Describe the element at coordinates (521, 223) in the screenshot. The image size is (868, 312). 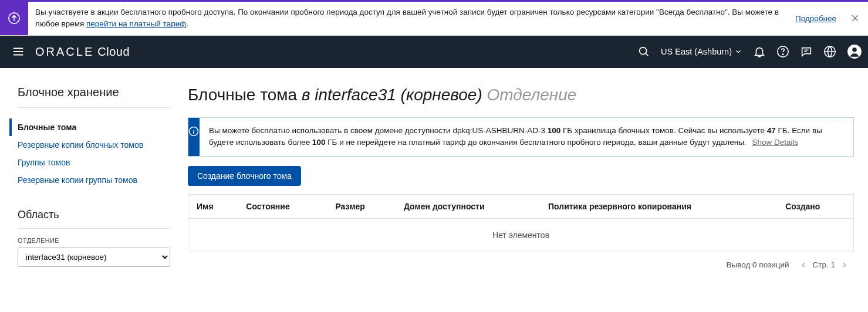
I see `volumes-table: Имя Состояние Размер Домен доступности П…` at that location.